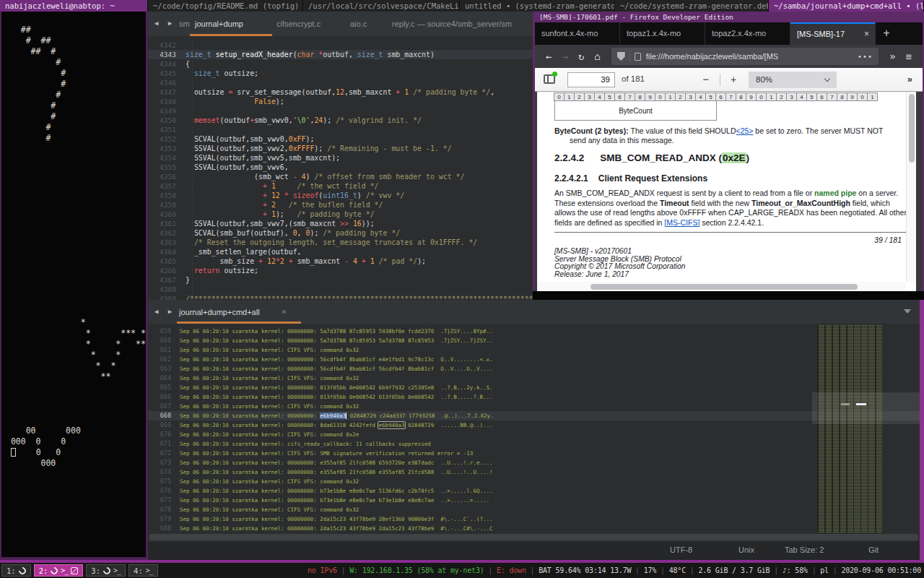  What do you see at coordinates (167, 149) in the screenshot?
I see `line-number: 4353` at bounding box center [167, 149].